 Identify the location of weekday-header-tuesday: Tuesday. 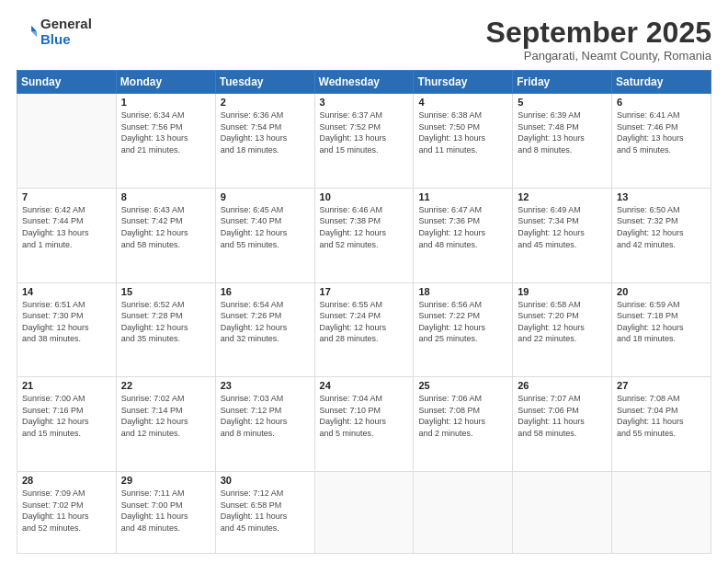
(265, 83).